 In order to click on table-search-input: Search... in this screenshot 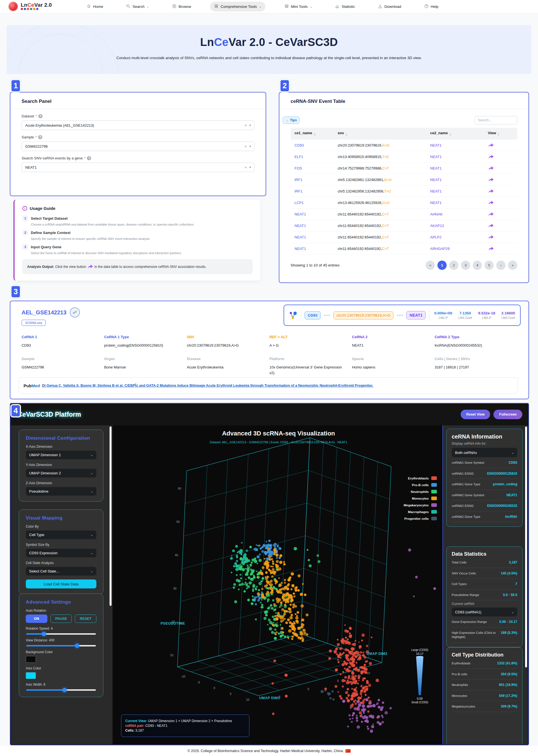, I will do `click(496, 120)`.